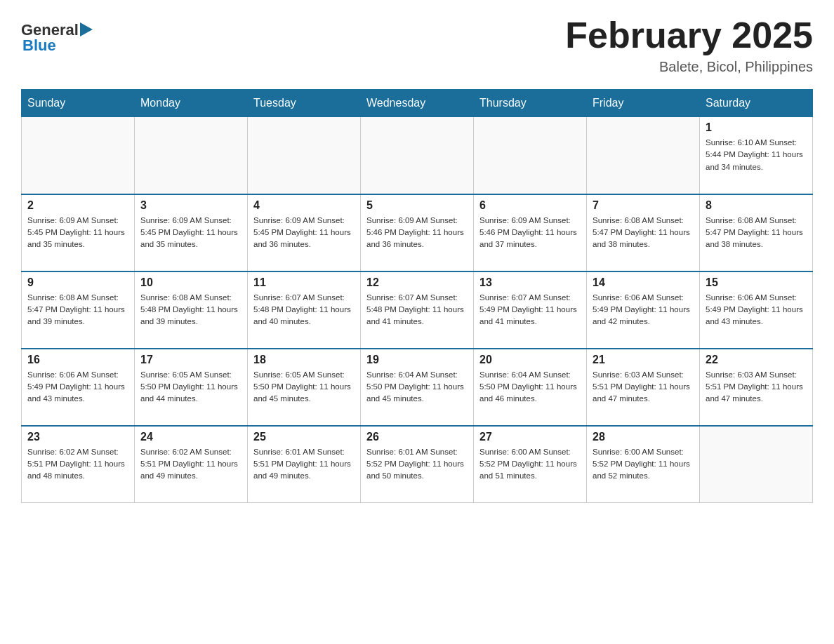 The image size is (834, 644). I want to click on day-info: Sunrise: 6:01 AM Sunset: 5:51 PM Dayligh…, so click(304, 464).